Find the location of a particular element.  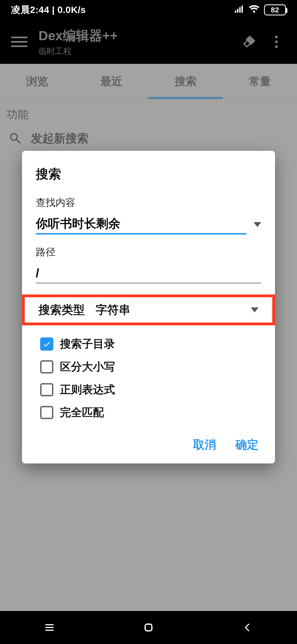

check-case: 区分大小写 is located at coordinates (148, 367).